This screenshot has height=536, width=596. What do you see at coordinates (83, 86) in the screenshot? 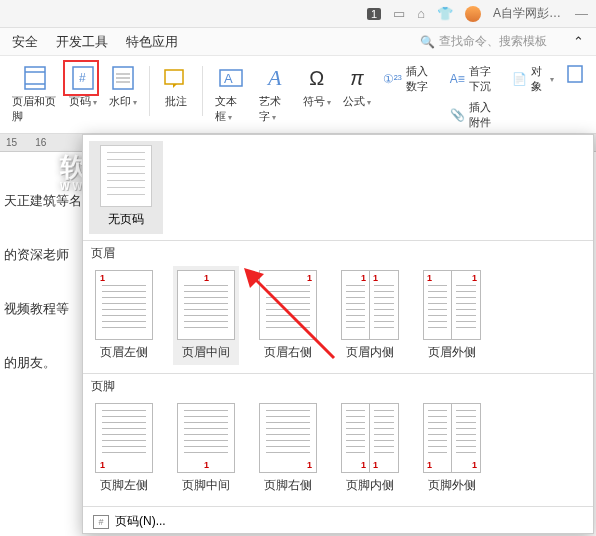
I see `page-number-button: # 页码▾` at bounding box center [83, 86].